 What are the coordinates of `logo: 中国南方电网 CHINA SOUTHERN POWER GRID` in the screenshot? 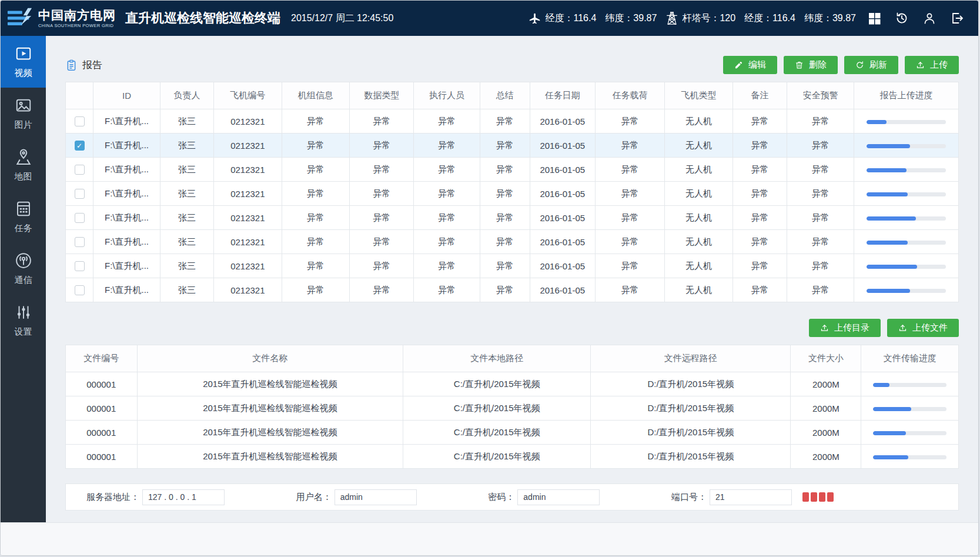 It's located at (61, 18).